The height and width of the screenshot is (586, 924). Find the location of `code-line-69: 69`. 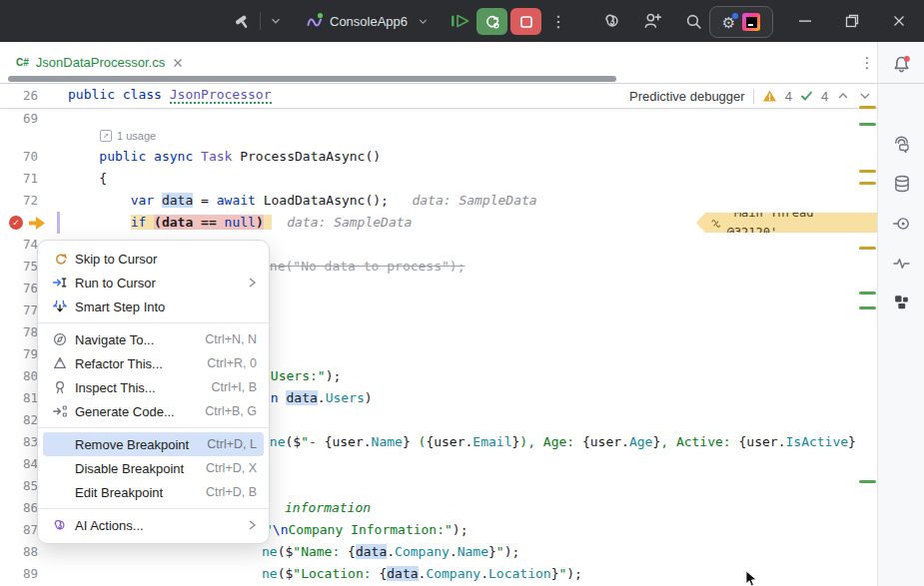

code-line-69: 69 is located at coordinates (439, 119).